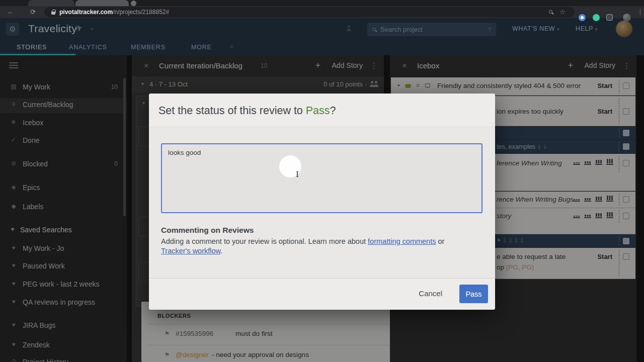  Describe the element at coordinates (610, 17) in the screenshot. I see `extension-icon` at that location.